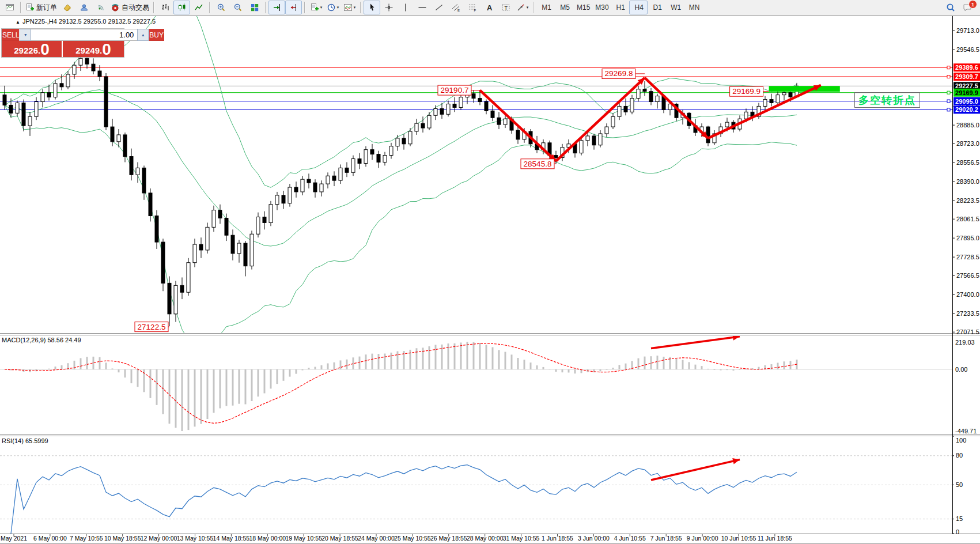  What do you see at coordinates (506, 8) in the screenshot?
I see `svg-text: T` at bounding box center [506, 8].